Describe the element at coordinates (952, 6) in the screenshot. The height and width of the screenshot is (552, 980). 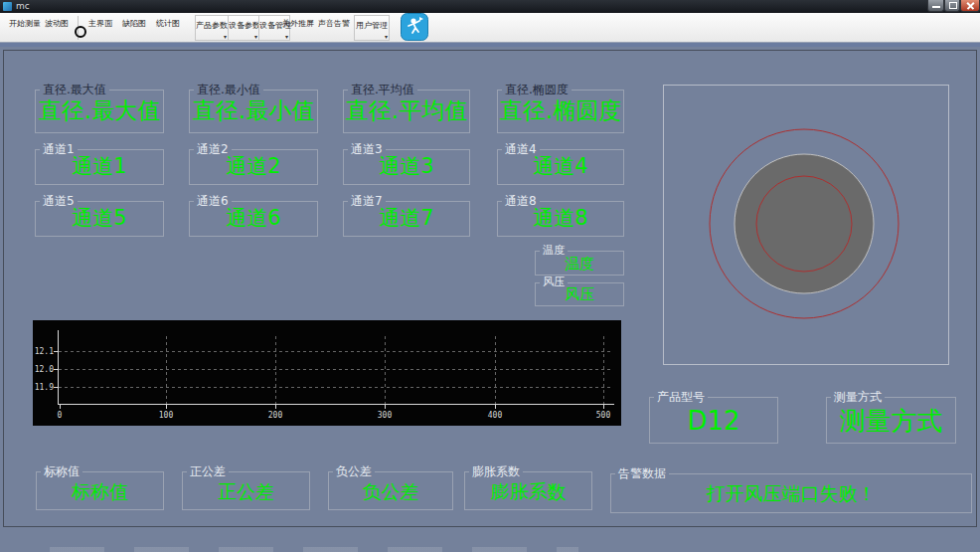
I see `maximize-button` at that location.